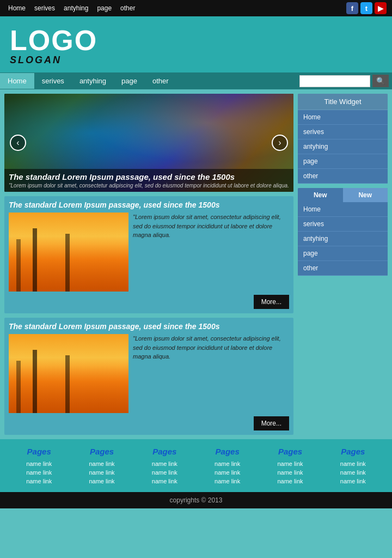 The height and width of the screenshot is (558, 392). Describe the element at coordinates (366, 8) in the screenshot. I see `social-icons: f t ▶` at that location.